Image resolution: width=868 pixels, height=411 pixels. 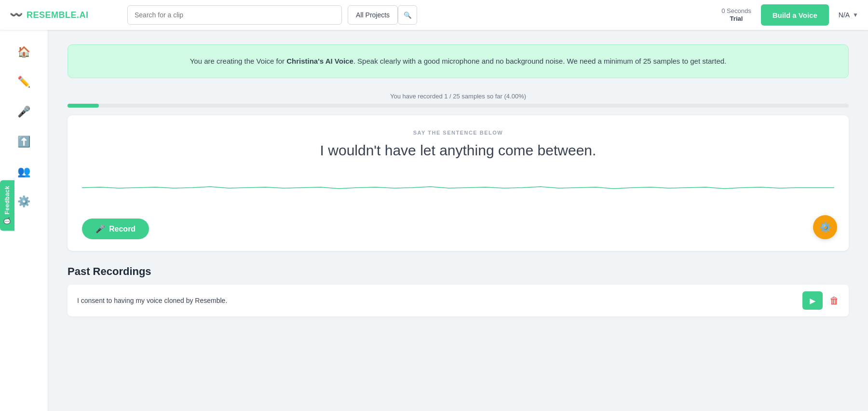 What do you see at coordinates (849, 15) in the screenshot?
I see `user-menu: N/A ▼` at bounding box center [849, 15].